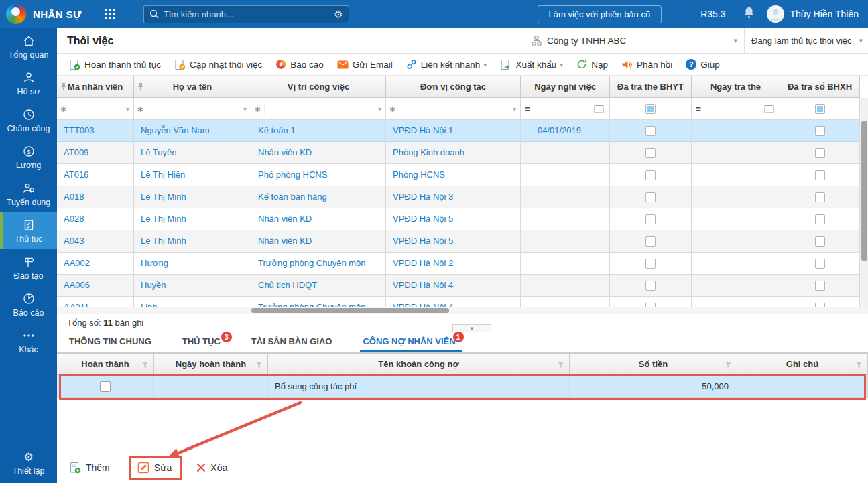  What do you see at coordinates (115, 64) in the screenshot?
I see `complete-procedure-button: Hoàn thành thủ tục` at bounding box center [115, 64].